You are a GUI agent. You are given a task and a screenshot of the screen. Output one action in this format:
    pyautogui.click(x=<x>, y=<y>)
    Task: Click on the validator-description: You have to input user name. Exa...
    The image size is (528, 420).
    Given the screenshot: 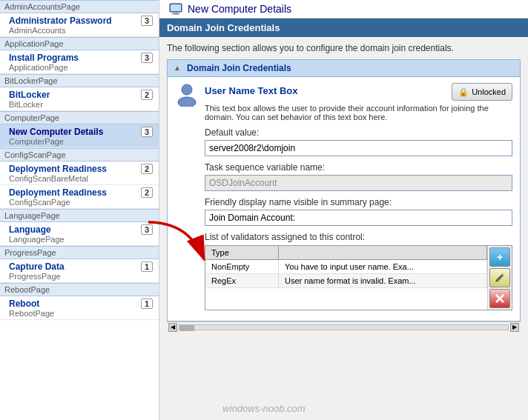 What is the action you would take?
    pyautogui.click(x=383, y=267)
    